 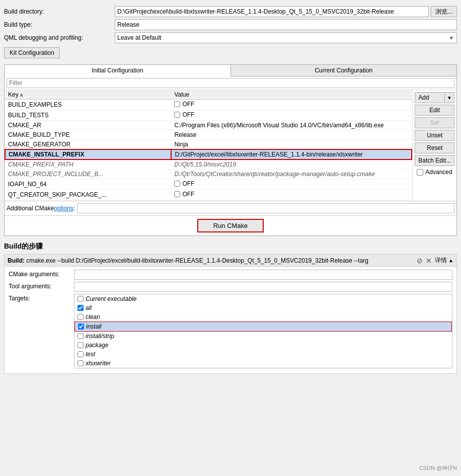 I want to click on target-item: install, so click(x=263, y=327).